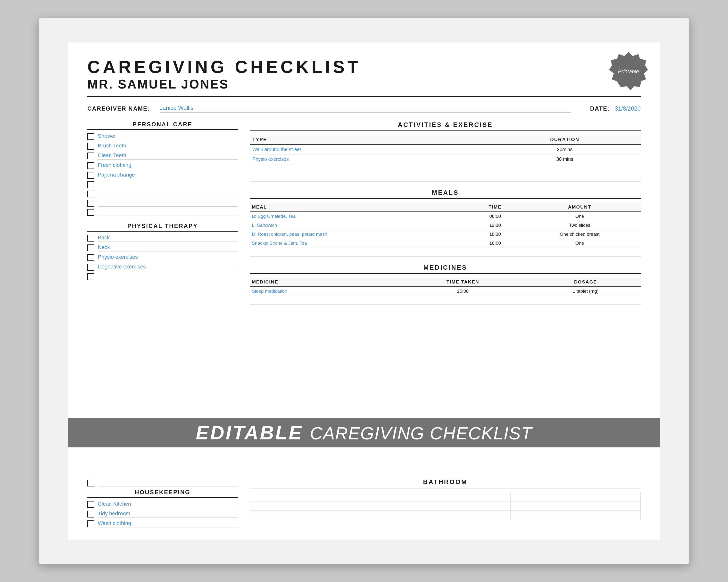 This screenshot has width=728, height=582. What do you see at coordinates (445, 292) in the screenshot?
I see `medicine-row: Sleep medication20:001 tablet (mg)` at bounding box center [445, 292].